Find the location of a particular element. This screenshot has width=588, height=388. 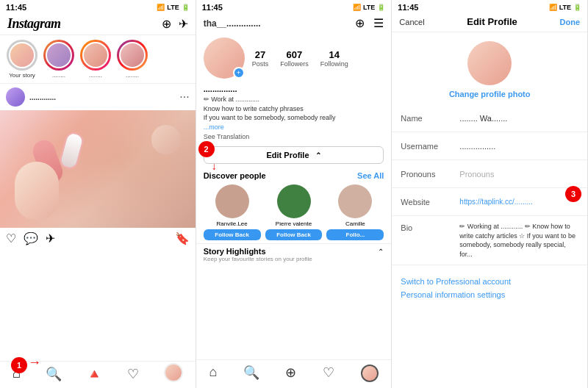

profile-header-icons: ⊕ ☰ is located at coordinates (369, 24).